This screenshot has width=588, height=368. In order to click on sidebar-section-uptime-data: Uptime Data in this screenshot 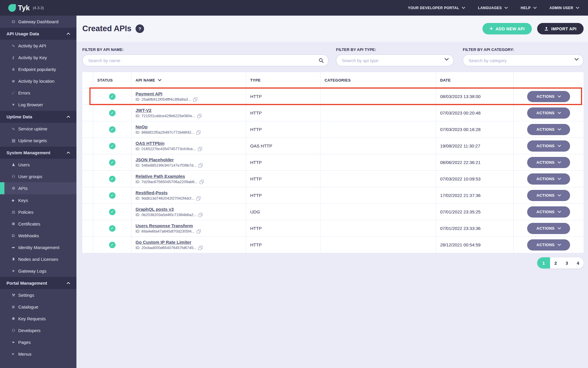, I will do `click(38, 117)`.